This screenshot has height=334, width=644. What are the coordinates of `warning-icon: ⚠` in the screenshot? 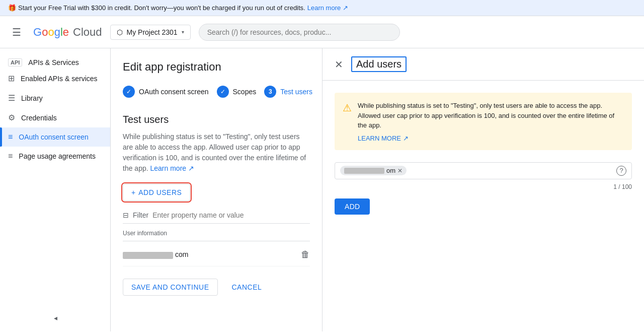 It's located at (347, 122).